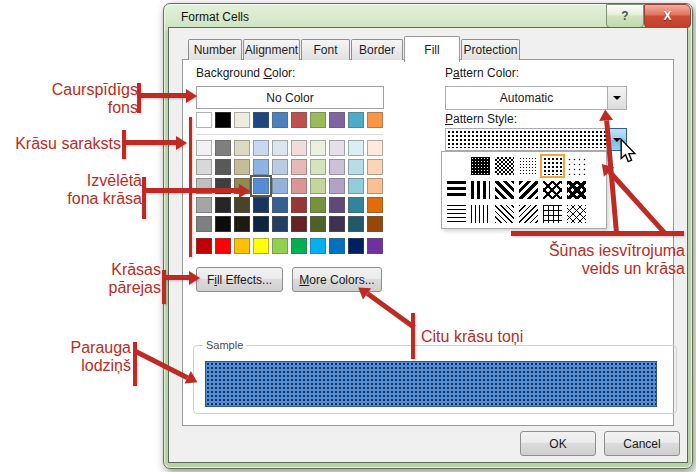  Describe the element at coordinates (456, 214) in the screenshot. I see `pattern-swatch-thin-horizontal-stripe` at that location.